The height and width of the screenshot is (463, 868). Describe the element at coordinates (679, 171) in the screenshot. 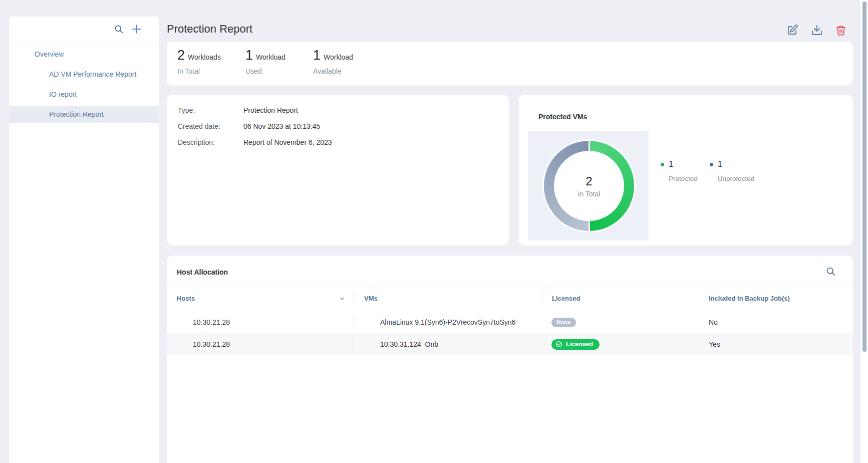

I see `legend-item-protected: 1 Protected` at that location.